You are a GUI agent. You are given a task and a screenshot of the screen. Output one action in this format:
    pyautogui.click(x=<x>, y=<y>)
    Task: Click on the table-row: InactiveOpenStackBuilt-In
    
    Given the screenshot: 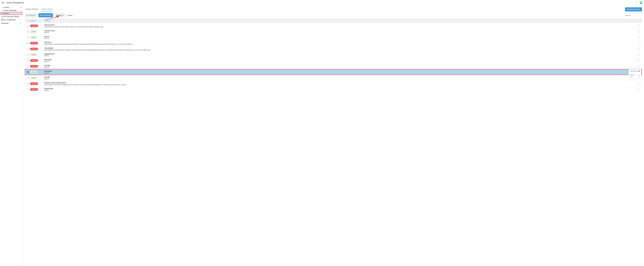 What is the action you would take?
    pyautogui.click(x=334, y=89)
    